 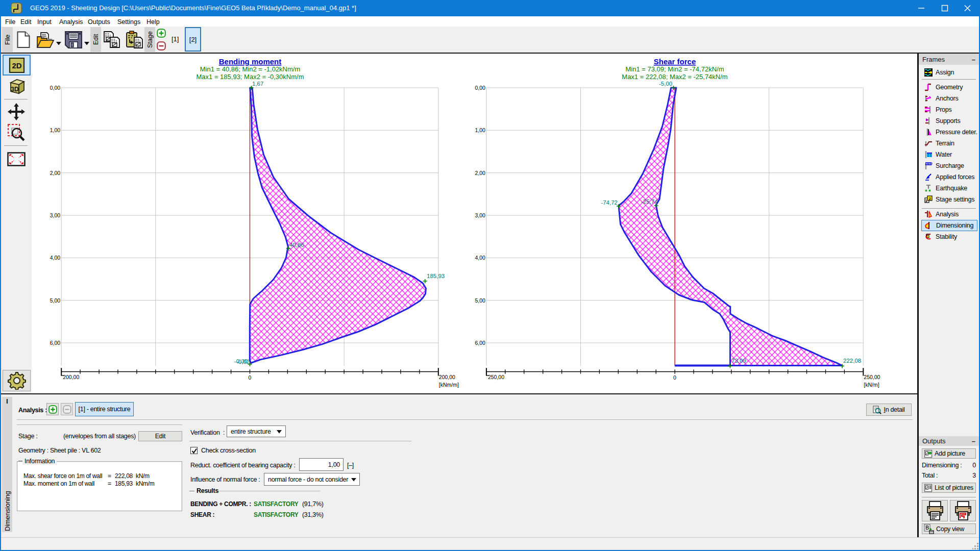 What do you see at coordinates (297, 245) in the screenshot?
I see `svg-text: 40,86` at bounding box center [297, 245].